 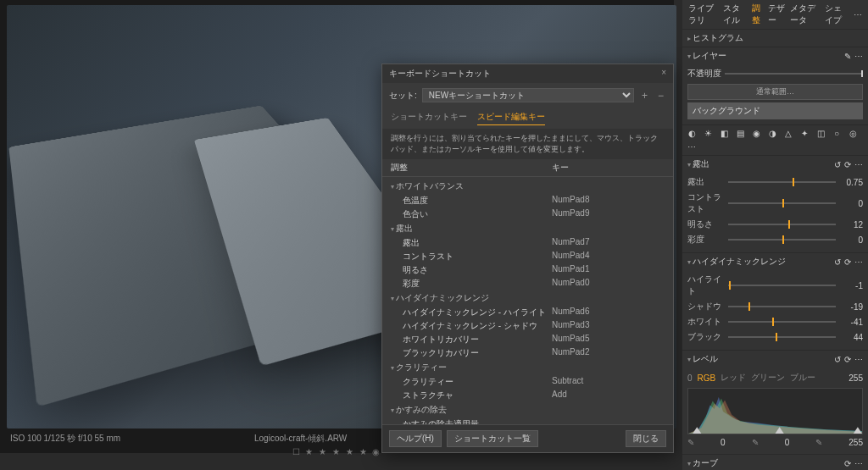 I want to click on slider-ハイライト: ハイライト-1, so click(x=775, y=285).